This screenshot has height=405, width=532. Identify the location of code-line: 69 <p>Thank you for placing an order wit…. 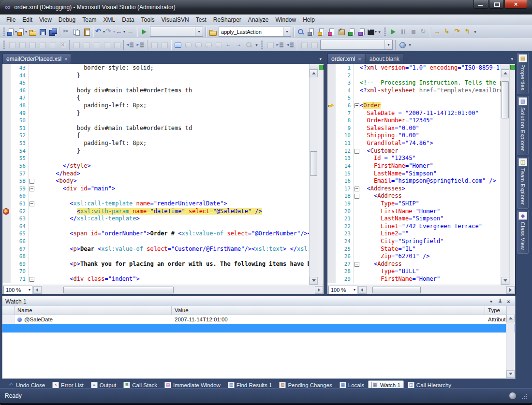
(156, 264).